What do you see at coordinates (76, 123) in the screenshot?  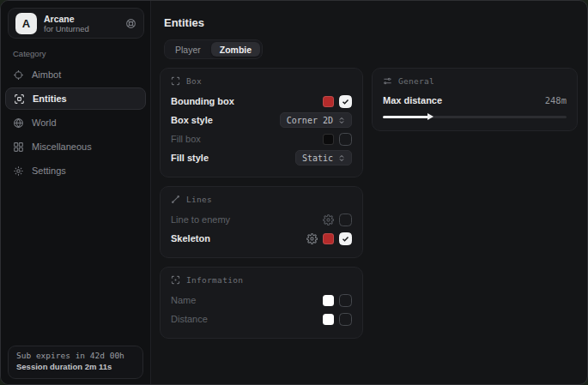 I see `sidebar-item-world: World` at bounding box center [76, 123].